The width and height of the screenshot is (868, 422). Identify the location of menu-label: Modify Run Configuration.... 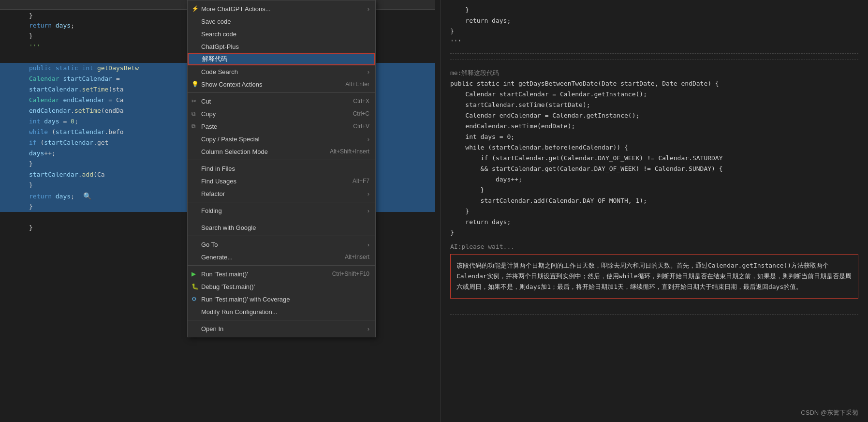
(239, 312).